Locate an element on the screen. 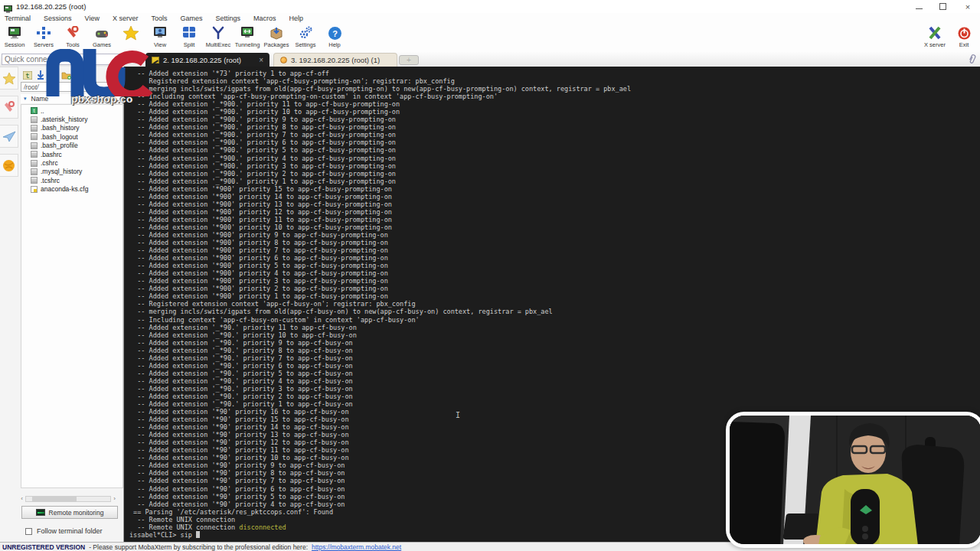  toolbar-settings-button: Settings is located at coordinates (305, 37).